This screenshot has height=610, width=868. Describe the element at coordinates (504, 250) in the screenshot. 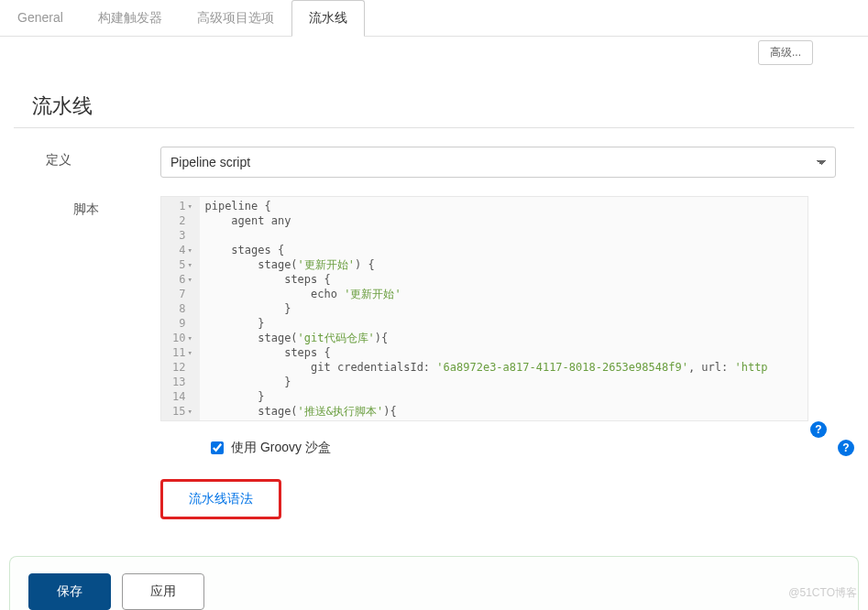

I see `code-line: stages {` at that location.